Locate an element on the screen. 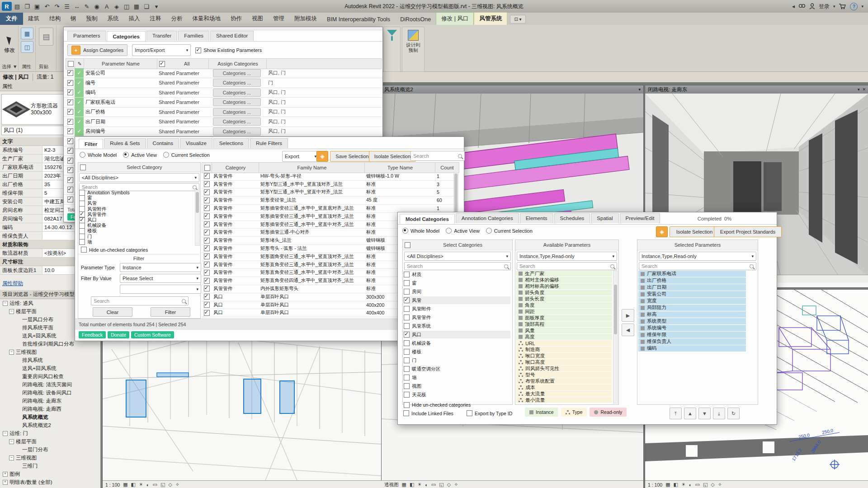  visual-style-icon: ◧ is located at coordinates (412, 484).